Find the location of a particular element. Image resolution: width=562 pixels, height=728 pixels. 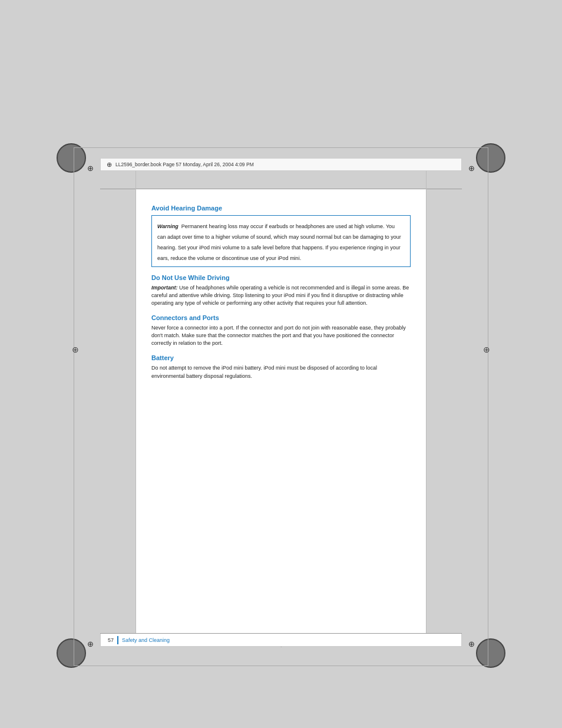

section-avoid-hearing-damage: Avoid Hearing Damage Warning Permanent h… is located at coordinates (281, 236).